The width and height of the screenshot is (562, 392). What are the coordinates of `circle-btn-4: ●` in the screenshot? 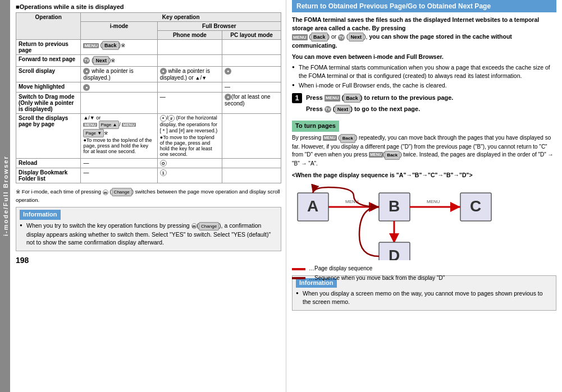 It's located at (86, 87).